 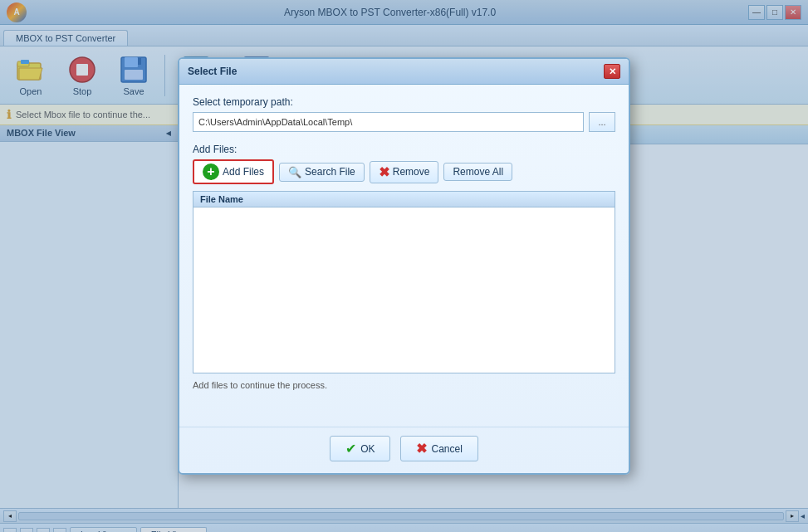 I want to click on ok-check-icon: ✔, so click(x=350, y=448).